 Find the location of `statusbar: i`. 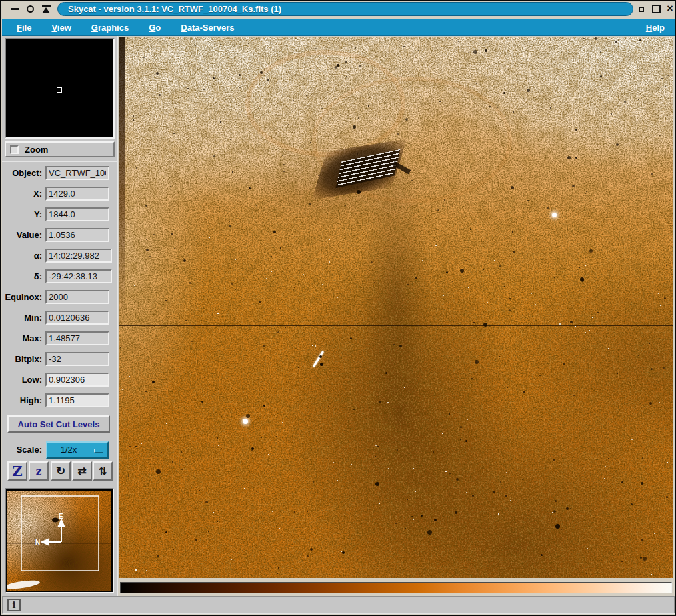

statusbar: i is located at coordinates (339, 605).